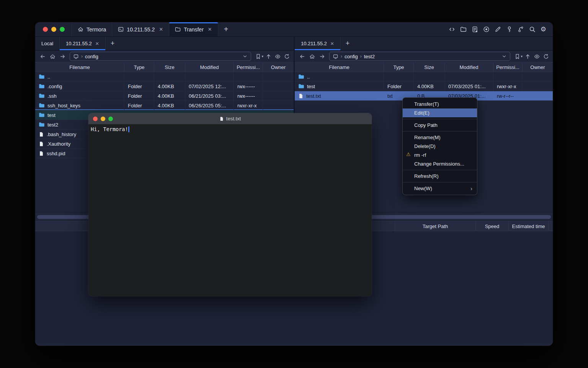  I want to click on transfer-column-speed: Speed, so click(492, 226).